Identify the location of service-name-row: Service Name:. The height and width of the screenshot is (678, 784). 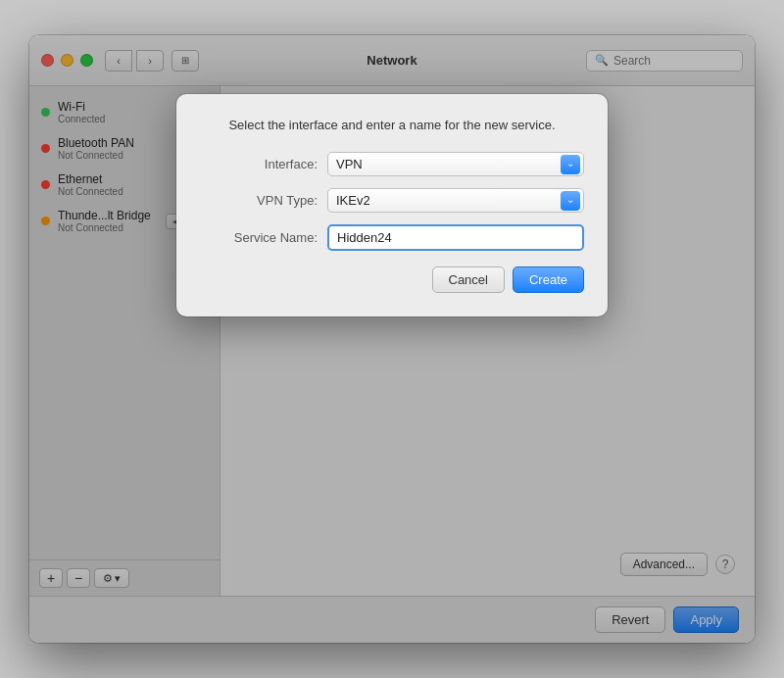
(392, 237).